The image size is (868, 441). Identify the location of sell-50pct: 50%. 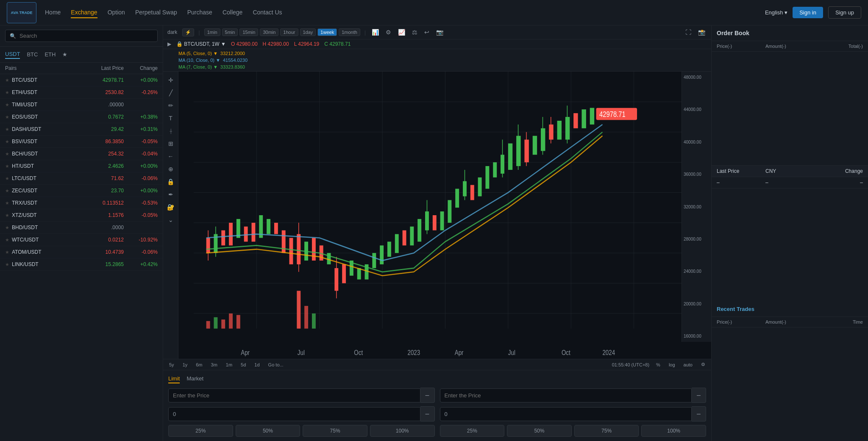
(539, 431).